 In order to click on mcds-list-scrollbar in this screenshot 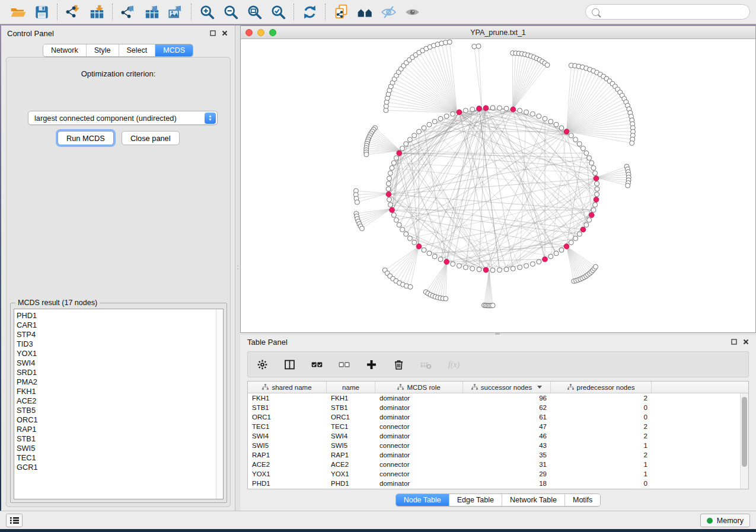, I will do `click(219, 404)`.